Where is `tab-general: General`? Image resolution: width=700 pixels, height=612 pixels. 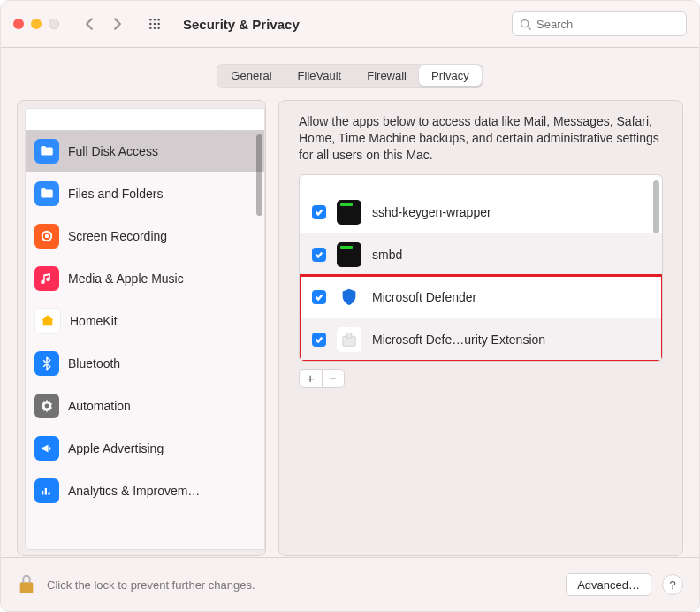 tab-general: General is located at coordinates (251, 76).